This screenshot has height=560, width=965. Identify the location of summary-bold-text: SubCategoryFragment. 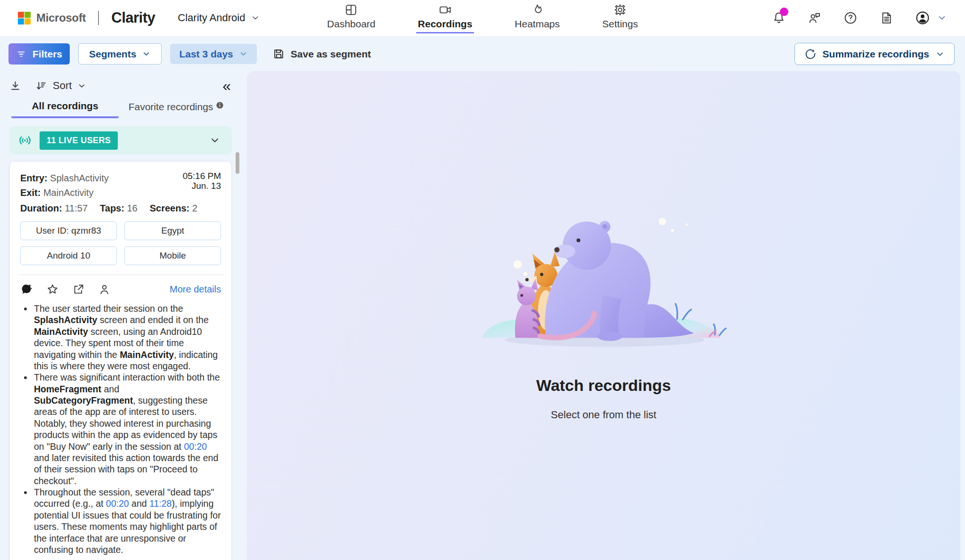
(83, 400).